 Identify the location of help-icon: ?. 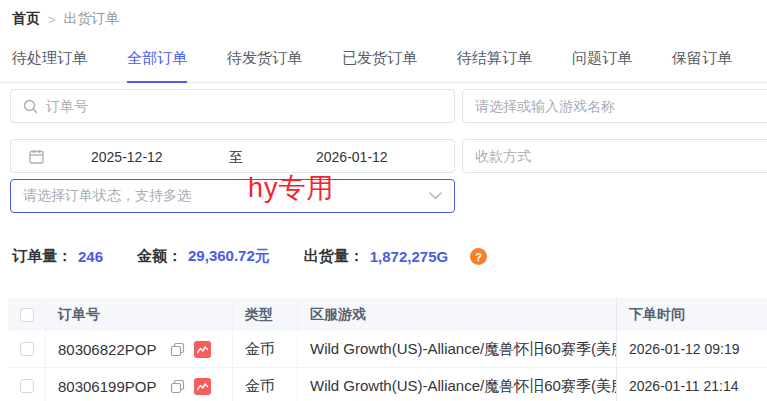
(478, 256).